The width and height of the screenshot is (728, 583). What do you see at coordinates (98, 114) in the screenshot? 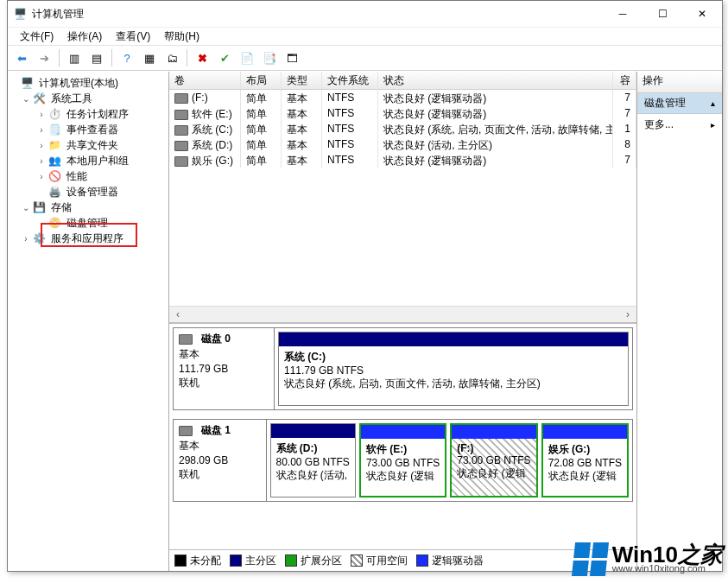
I see `tree-task-scheduler: 任务计划程序` at bounding box center [98, 114].